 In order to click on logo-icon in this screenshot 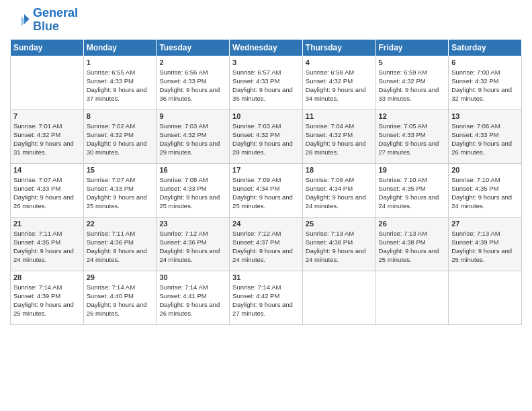, I will do `click(20, 20)`.